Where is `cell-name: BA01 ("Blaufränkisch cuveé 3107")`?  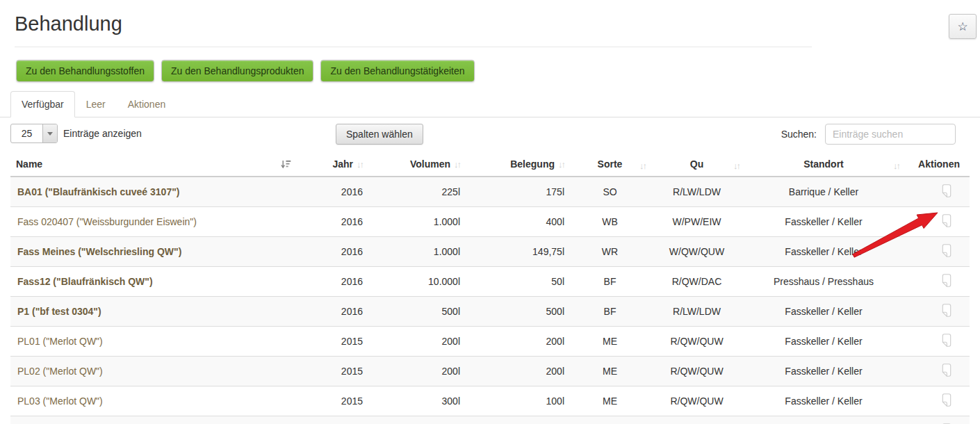
cell-name: BA01 ("Blaufränkisch cuveé 3107") is located at coordinates (163, 192).